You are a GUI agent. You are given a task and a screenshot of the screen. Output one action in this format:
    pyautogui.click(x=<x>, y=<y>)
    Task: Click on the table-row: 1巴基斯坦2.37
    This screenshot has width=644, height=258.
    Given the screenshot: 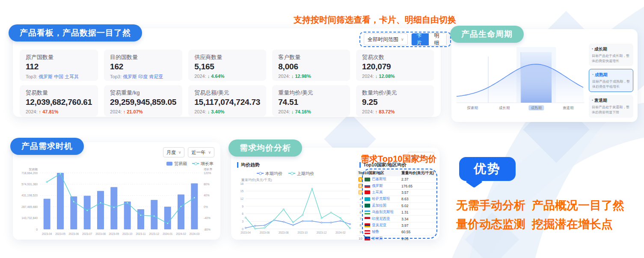 What is the action you would take?
    pyautogui.click(x=397, y=180)
    